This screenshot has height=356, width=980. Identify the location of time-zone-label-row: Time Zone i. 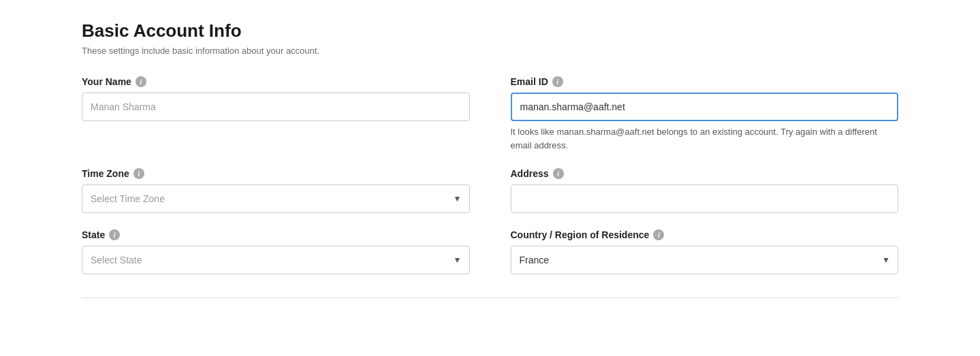
(276, 174).